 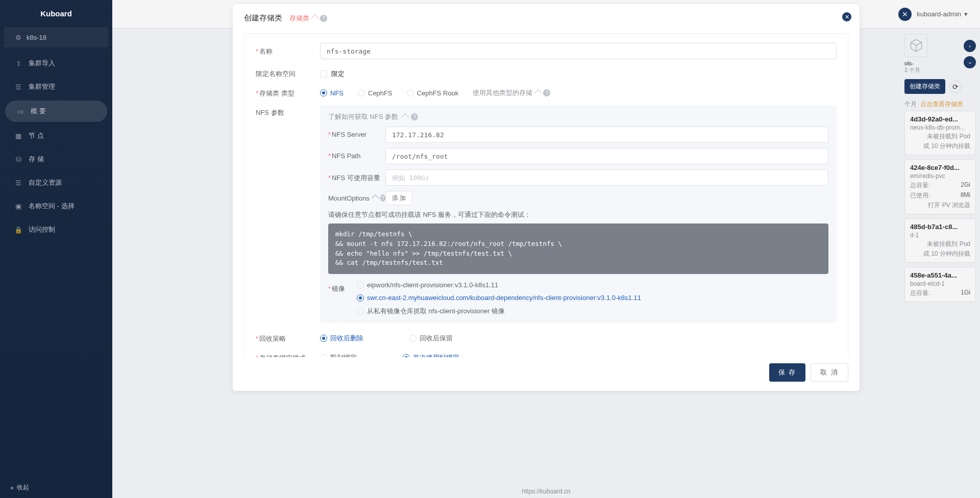 I want to click on sidebar-item-namespace: ▣ 名称空间 - 选择, so click(x=56, y=206).